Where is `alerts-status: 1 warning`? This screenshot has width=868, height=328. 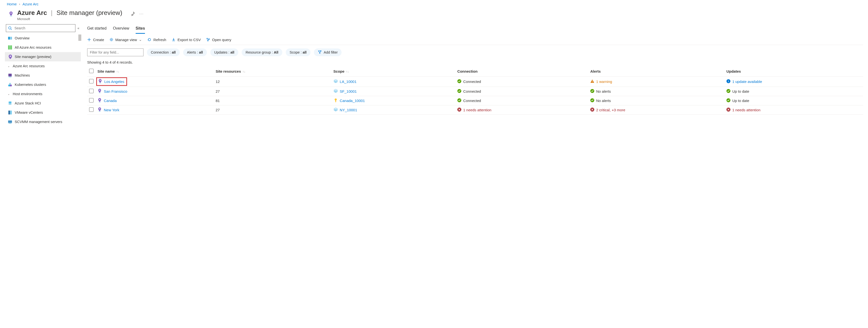
alerts-status: 1 warning is located at coordinates (604, 81).